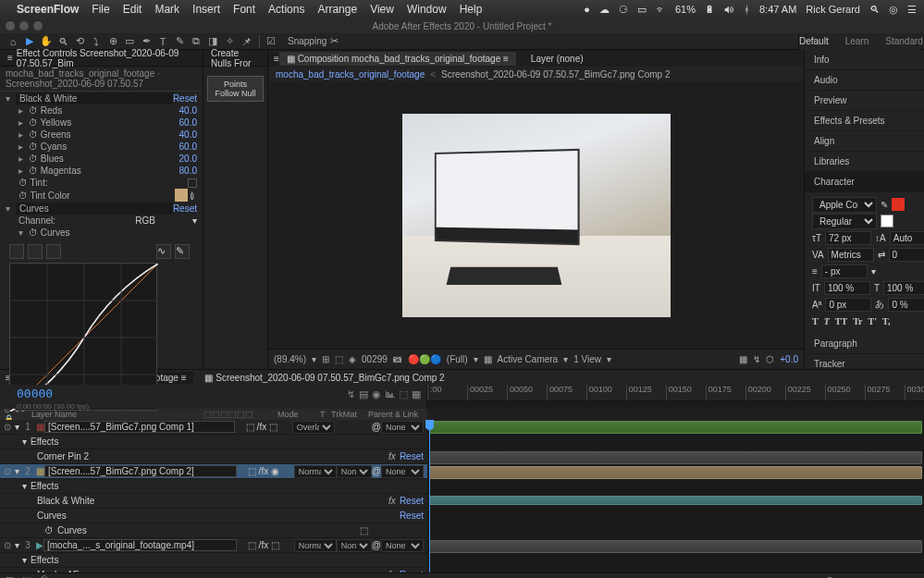 The height and width of the screenshot is (578, 924). Describe the element at coordinates (354, 472) in the screenshot. I see `trkmat-select: None` at that location.